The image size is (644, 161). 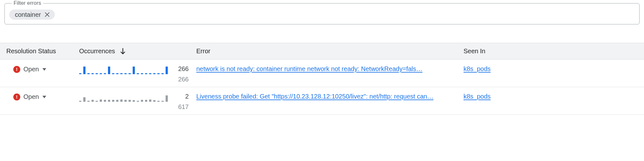 What do you see at coordinates (32, 15) in the screenshot?
I see `filter-chip: container` at bounding box center [32, 15].